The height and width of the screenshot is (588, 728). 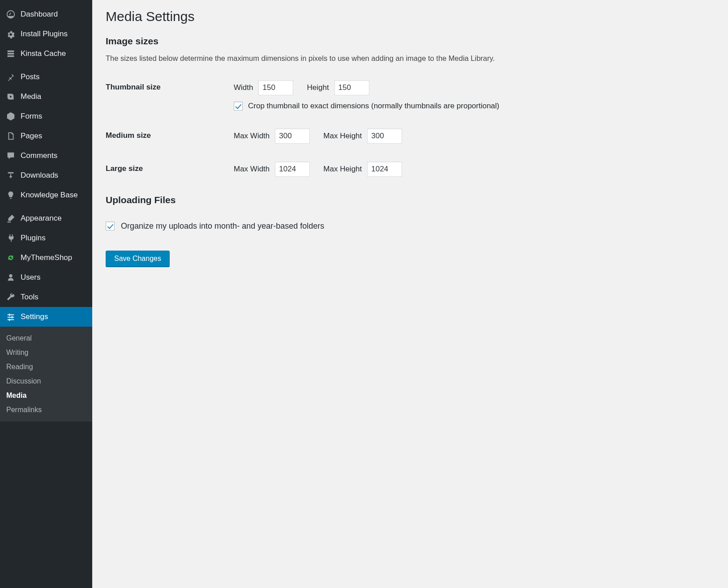 What do you see at coordinates (410, 200) in the screenshot?
I see `section-uploading-title: Uploading Files` at bounding box center [410, 200].